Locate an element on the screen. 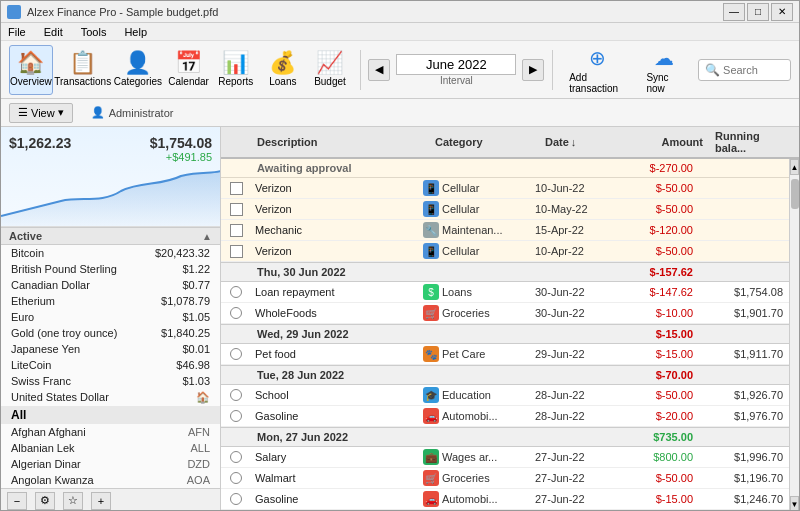 The image size is (800, 511). checkbox-verizon1 is located at coordinates (236, 188).